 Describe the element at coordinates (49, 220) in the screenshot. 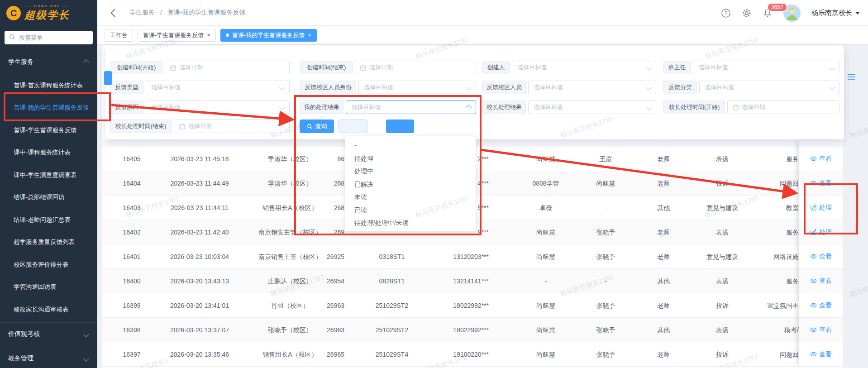

I see `sidebar-menu-item: 结课-老师问题汇总表` at that location.